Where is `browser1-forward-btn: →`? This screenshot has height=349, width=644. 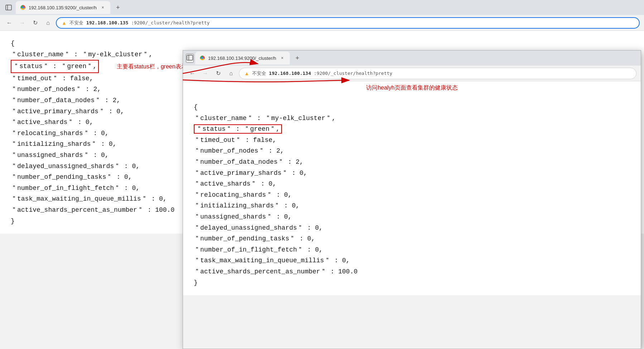
browser1-forward-btn: → is located at coordinates (22, 23).